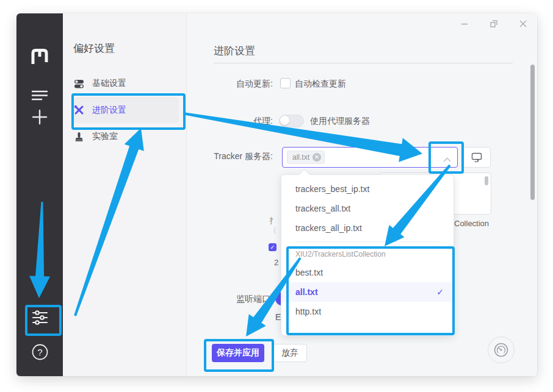  What do you see at coordinates (40, 117) in the screenshot?
I see `add-task-icon` at bounding box center [40, 117].